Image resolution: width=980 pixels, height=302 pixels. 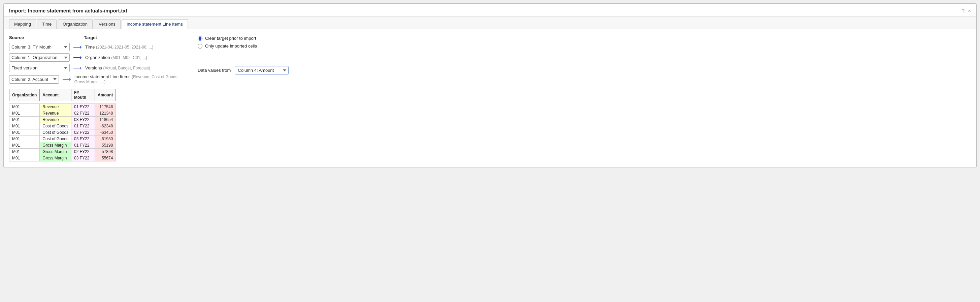 I want to click on window-header: Import: Income statement from actuals-im…, so click(x=490, y=10).